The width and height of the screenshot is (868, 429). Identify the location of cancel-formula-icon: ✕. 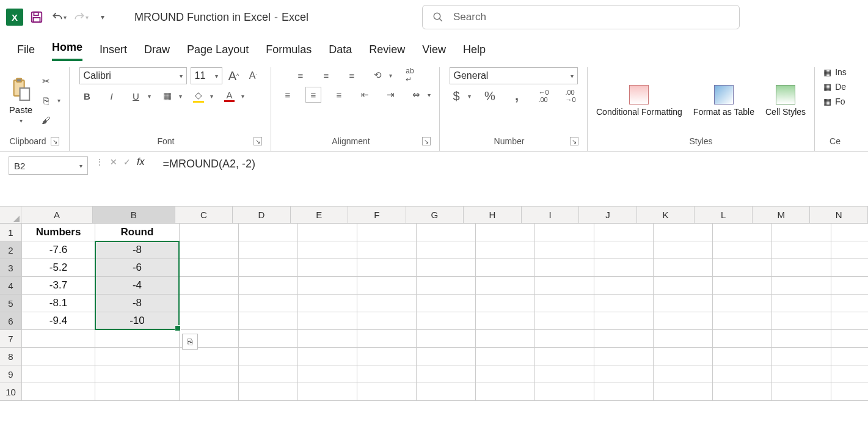
(114, 162).